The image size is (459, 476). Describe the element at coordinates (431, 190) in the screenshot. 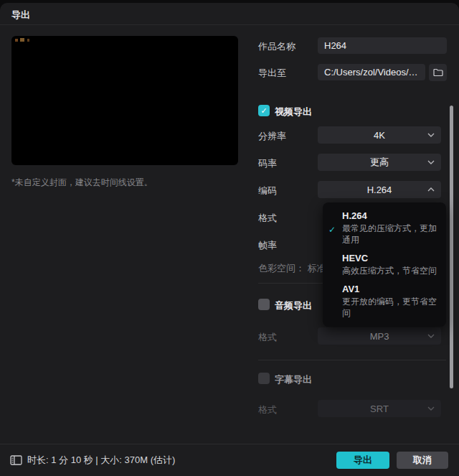

I see `chevron-up-icon` at that location.